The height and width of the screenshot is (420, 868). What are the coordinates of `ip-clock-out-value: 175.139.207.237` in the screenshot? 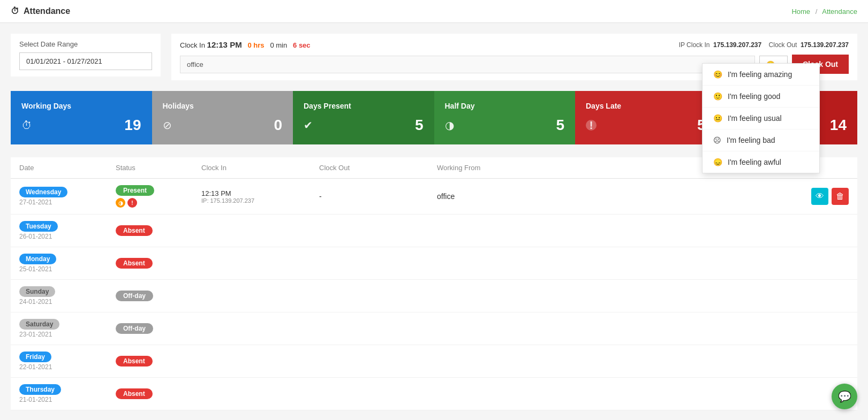 It's located at (825, 45).